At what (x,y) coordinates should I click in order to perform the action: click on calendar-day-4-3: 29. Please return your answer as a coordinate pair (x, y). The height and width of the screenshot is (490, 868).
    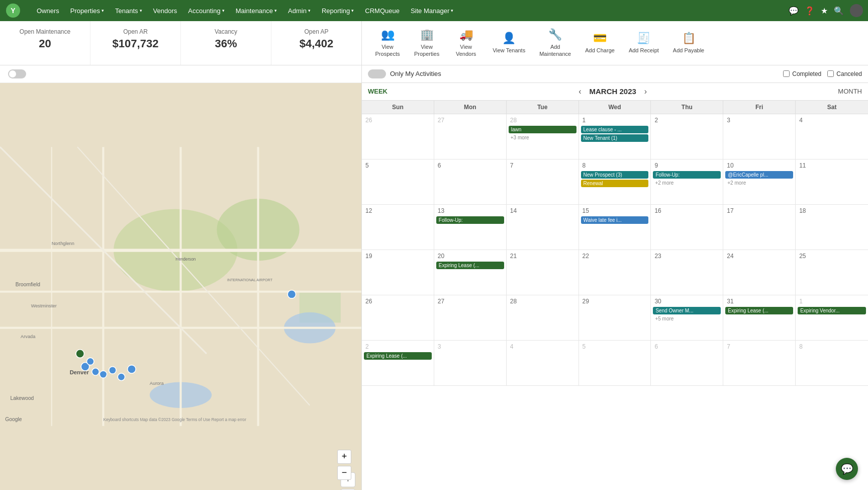
    Looking at the image, I should click on (615, 318).